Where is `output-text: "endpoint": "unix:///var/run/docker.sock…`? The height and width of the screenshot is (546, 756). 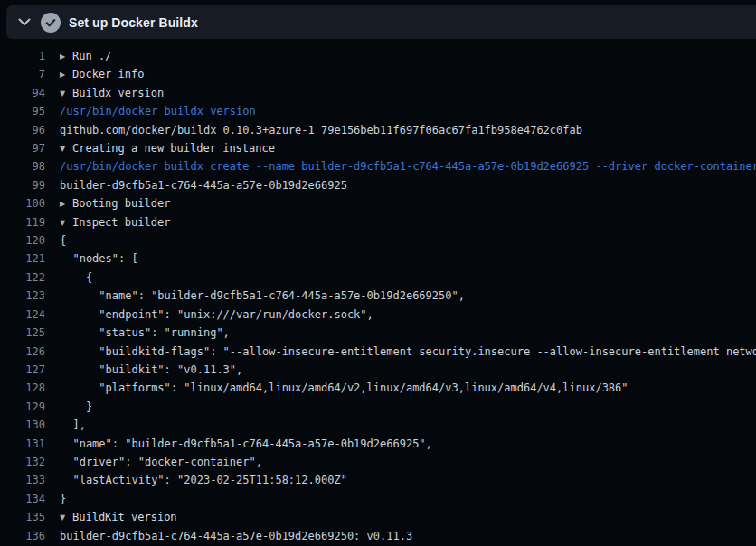 output-text: "endpoint": "unix:///var/run/docker.sock… is located at coordinates (217, 315).